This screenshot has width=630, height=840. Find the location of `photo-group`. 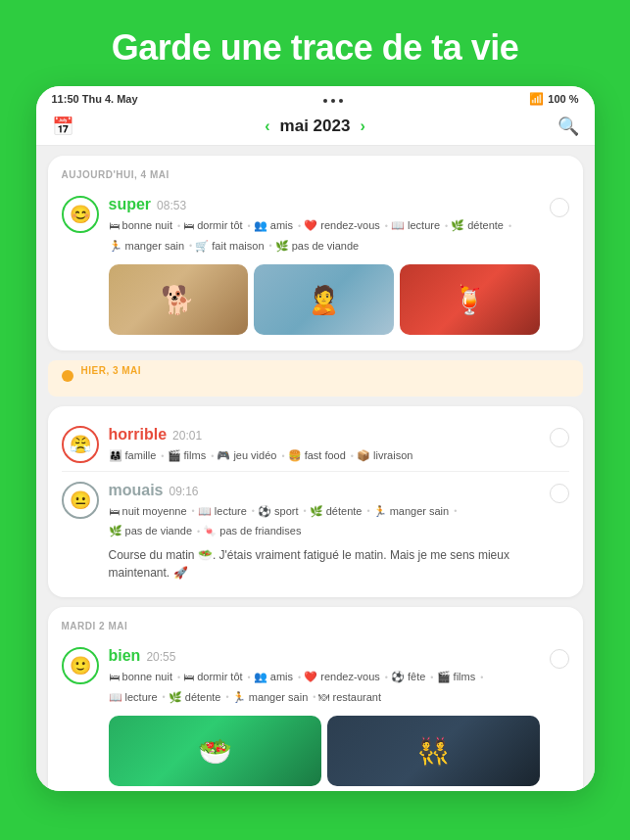

photo-group is located at coordinates (433, 751).